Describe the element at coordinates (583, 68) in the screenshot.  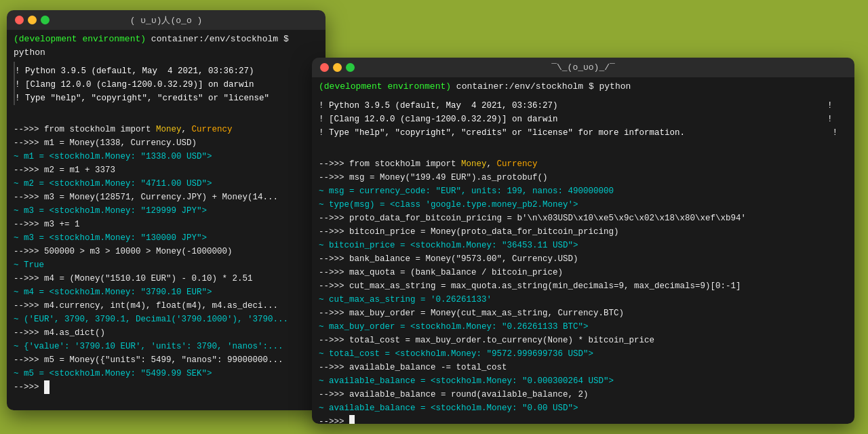
I see `titlebar-2: ¯\_(ο_υο)_/¯` at that location.